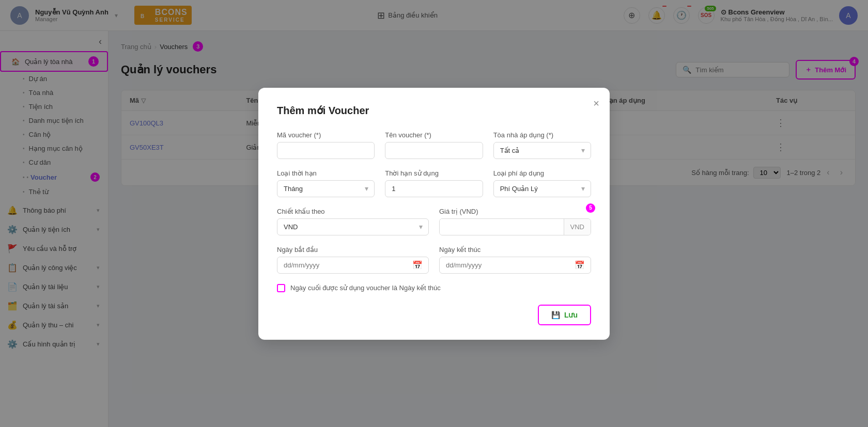 This screenshot has height=427, width=868. Describe the element at coordinates (434, 189) in the screenshot. I see `input-thoi-han` at that location.